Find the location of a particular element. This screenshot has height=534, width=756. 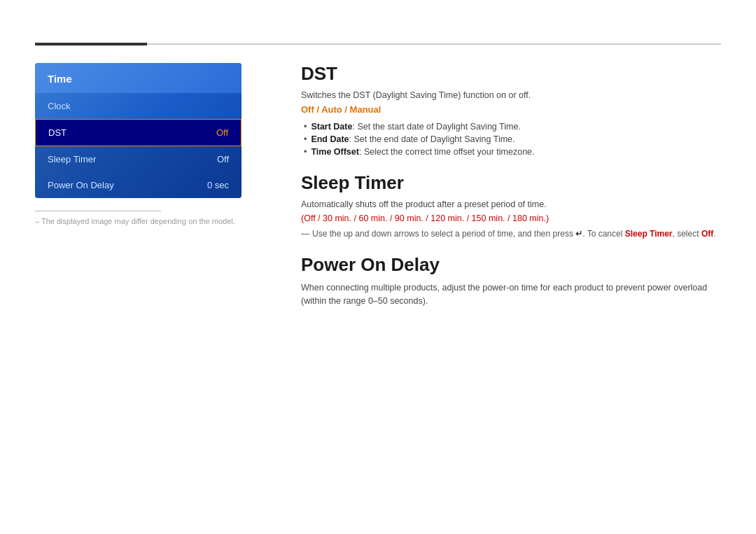

top-bar is located at coordinates (378, 44).